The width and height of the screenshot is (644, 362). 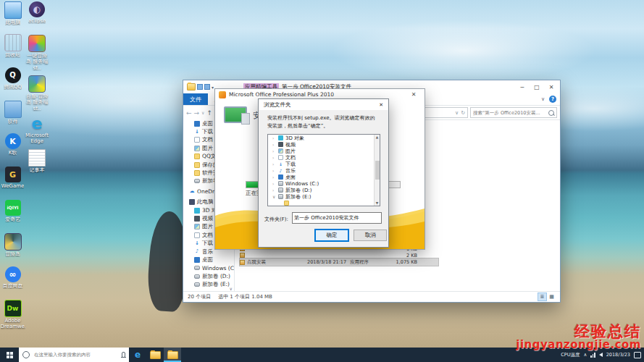 I want to click on back-icon: ←, so click(x=189, y=113).